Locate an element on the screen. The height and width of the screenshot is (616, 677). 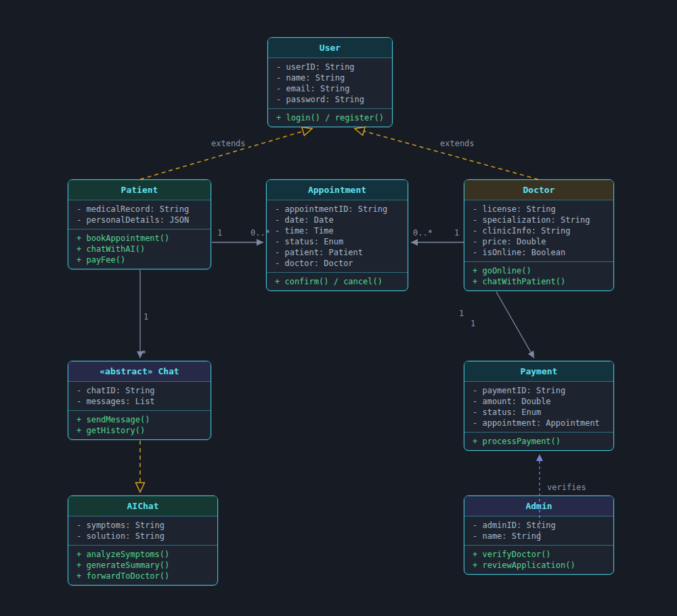
class-attribute: - isOnline: Boolean is located at coordinates (539, 252).